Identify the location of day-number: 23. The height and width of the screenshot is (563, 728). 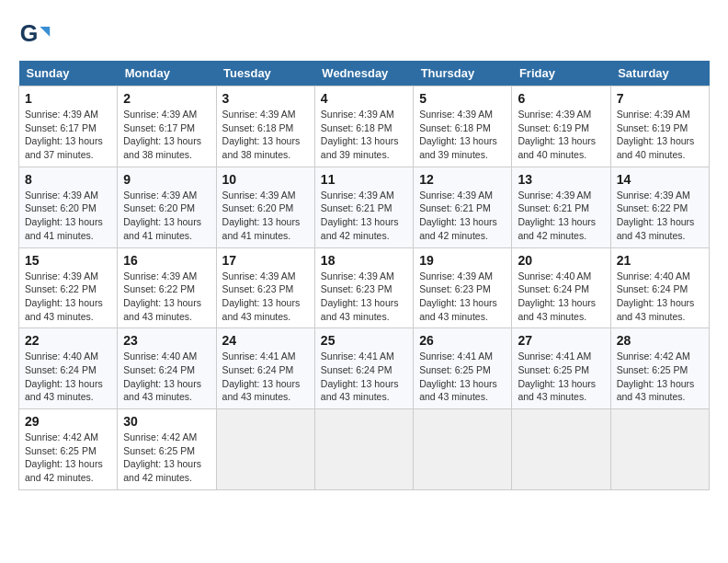
(166, 340).